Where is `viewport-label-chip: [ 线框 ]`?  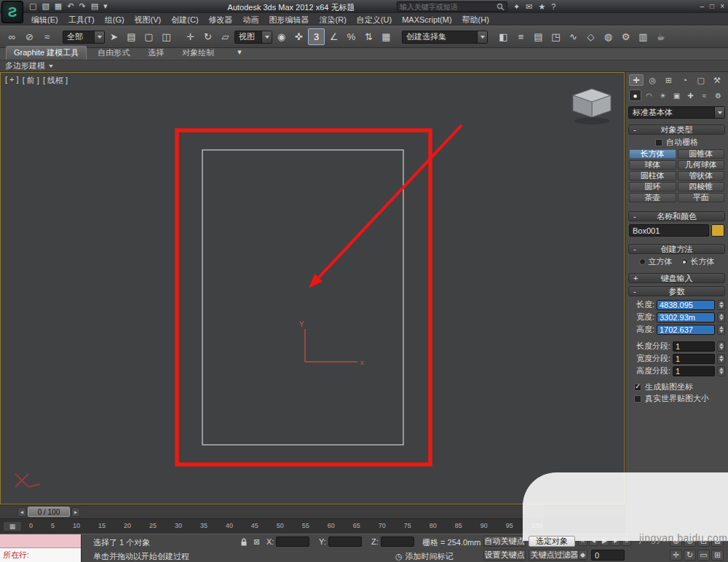 viewport-label-chip: [ 线框 ] is located at coordinates (55, 80).